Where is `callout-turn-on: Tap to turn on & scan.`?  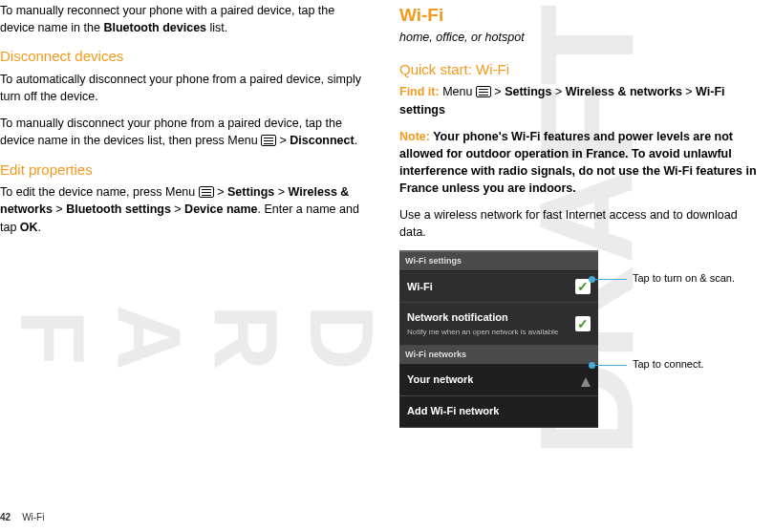
callout-turn-on: Tap to turn on & scan. is located at coordinates (663, 279).